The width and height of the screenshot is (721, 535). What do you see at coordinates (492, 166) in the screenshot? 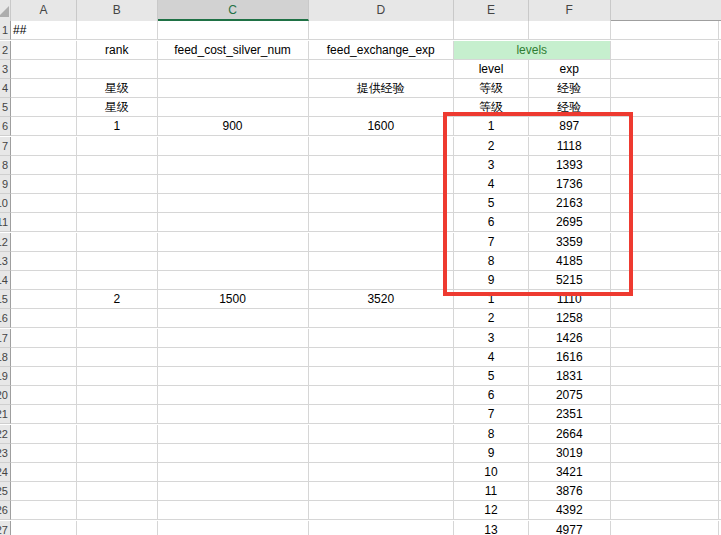
I see `cell-E8: 3` at bounding box center [492, 166].